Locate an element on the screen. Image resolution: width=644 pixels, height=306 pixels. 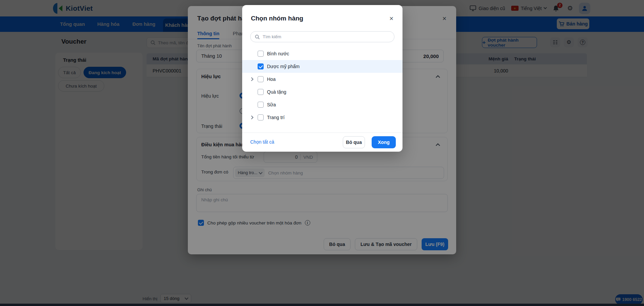
done-button: Xong is located at coordinates (384, 142).